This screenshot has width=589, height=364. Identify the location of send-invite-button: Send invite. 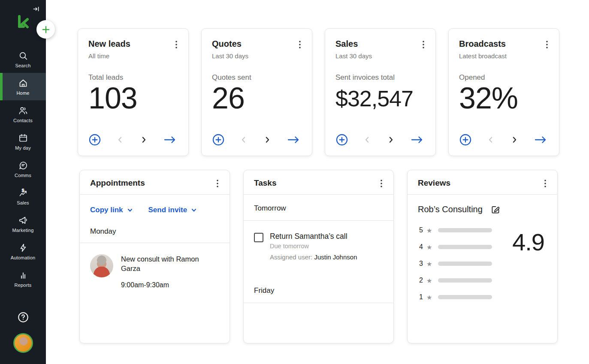
(173, 210).